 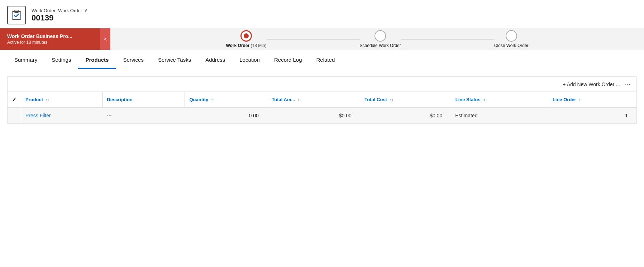 What do you see at coordinates (57, 11) in the screenshot?
I see `breadcrumb-text: Work Order` at bounding box center [57, 11].